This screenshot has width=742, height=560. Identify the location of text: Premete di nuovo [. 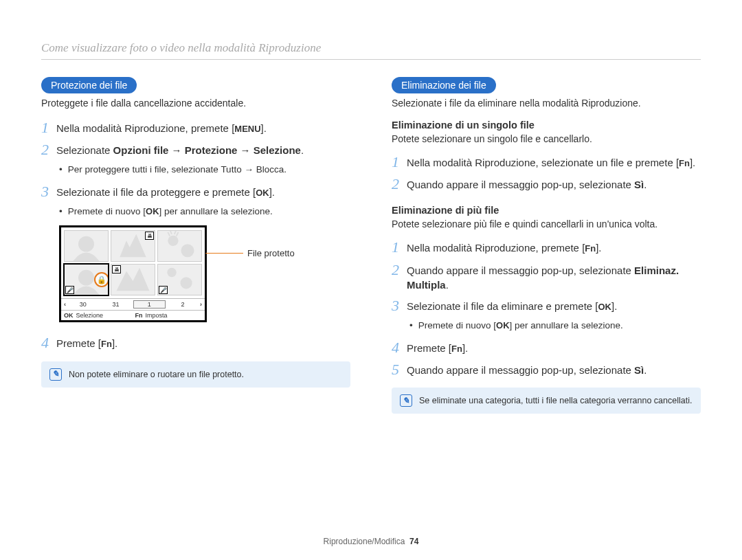
(107, 212).